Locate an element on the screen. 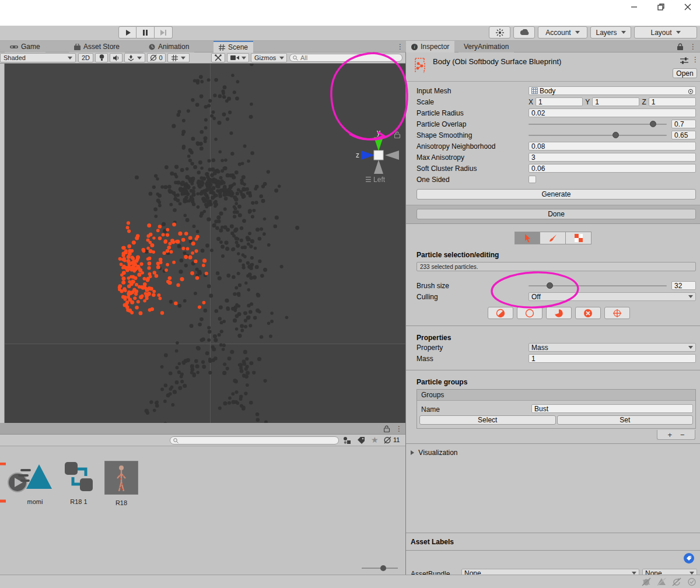 This screenshot has width=700, height=588. gizmo-view-menu: ☰ Left is located at coordinates (375, 180).